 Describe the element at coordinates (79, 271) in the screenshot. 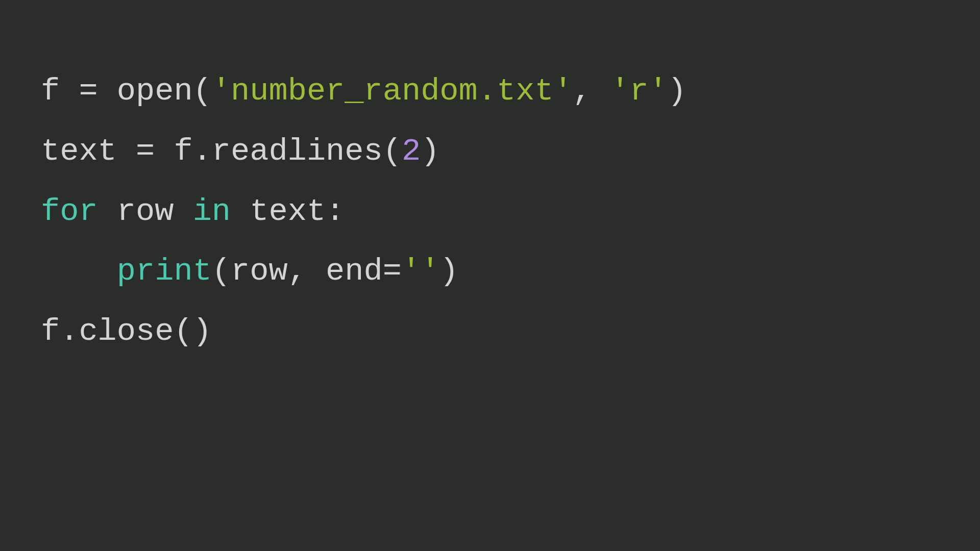

I see `token-indent` at that location.